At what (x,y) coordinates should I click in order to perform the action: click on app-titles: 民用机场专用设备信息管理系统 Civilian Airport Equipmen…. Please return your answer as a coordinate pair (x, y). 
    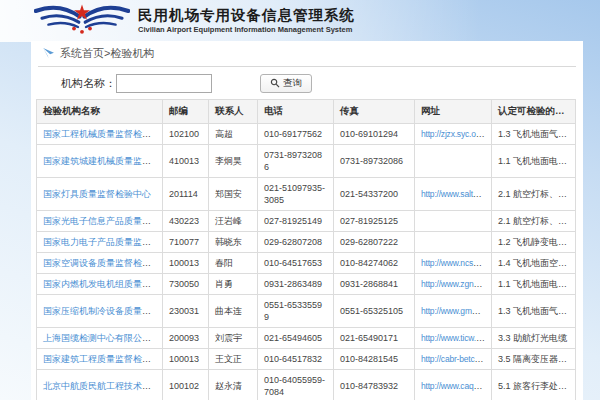
    Looking at the image, I should click on (246, 21).